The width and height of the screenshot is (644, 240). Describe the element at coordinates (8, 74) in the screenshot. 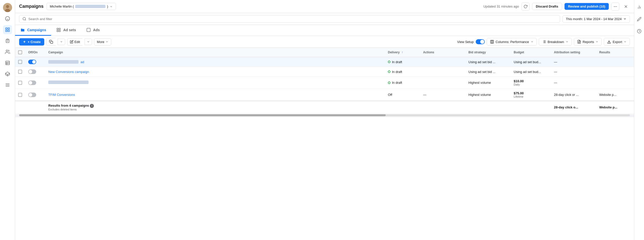

I see `sidebar-item-stack` at that location.